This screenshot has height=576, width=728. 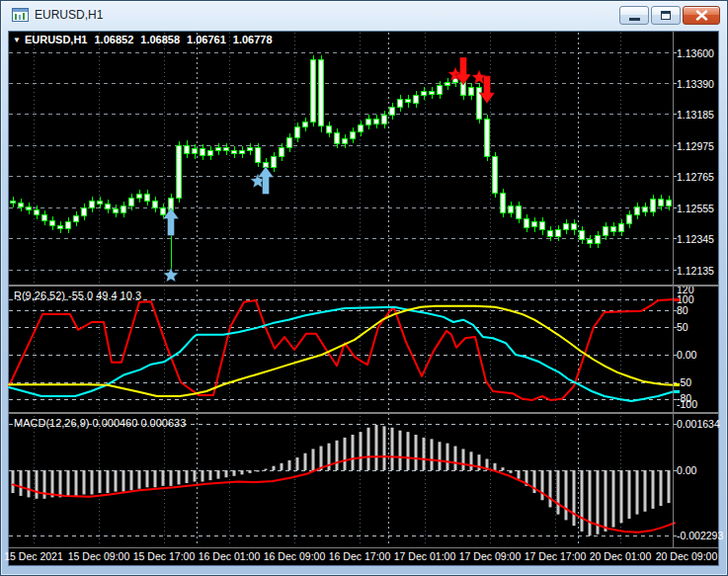 I want to click on time-axis-label: 15 Dec 09:00, so click(x=99, y=556).